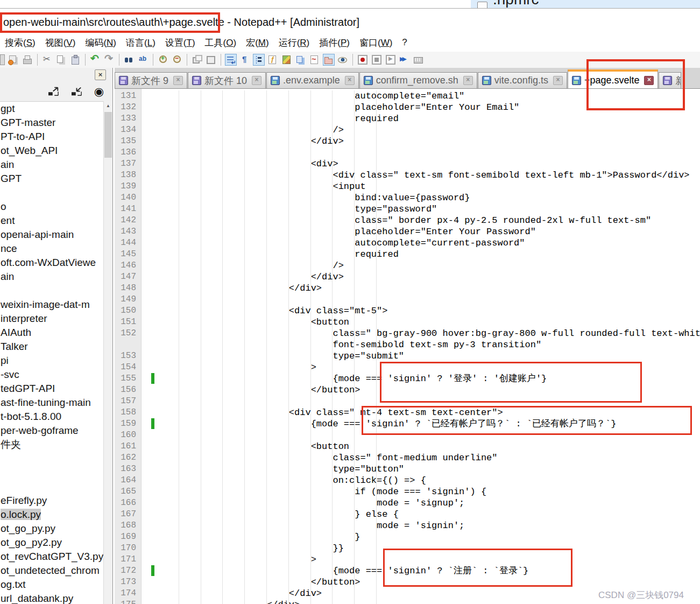  What do you see at coordinates (226, 81) in the screenshot?
I see `tab-label: 新文件 10` at bounding box center [226, 81].